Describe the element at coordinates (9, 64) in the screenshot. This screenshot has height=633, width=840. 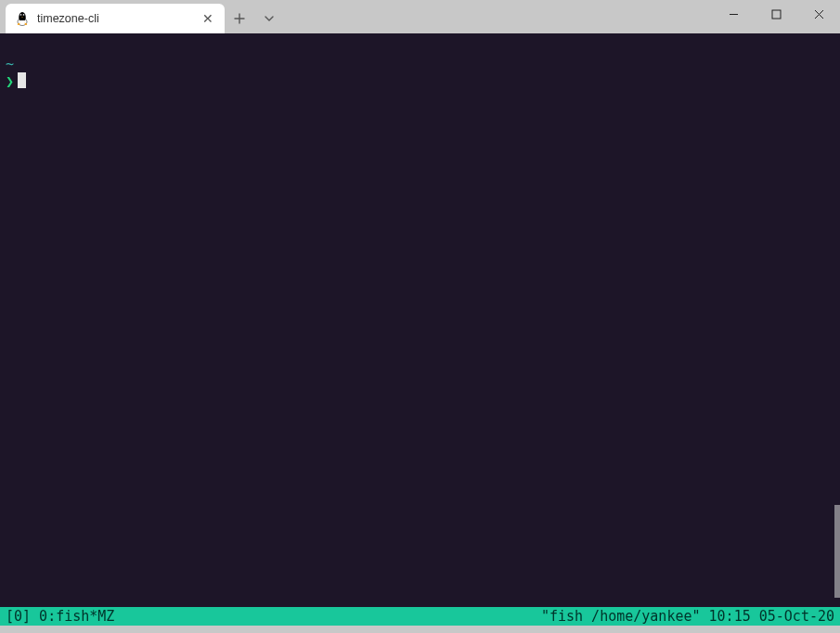
I see `cwd-tilde: ~` at that location.